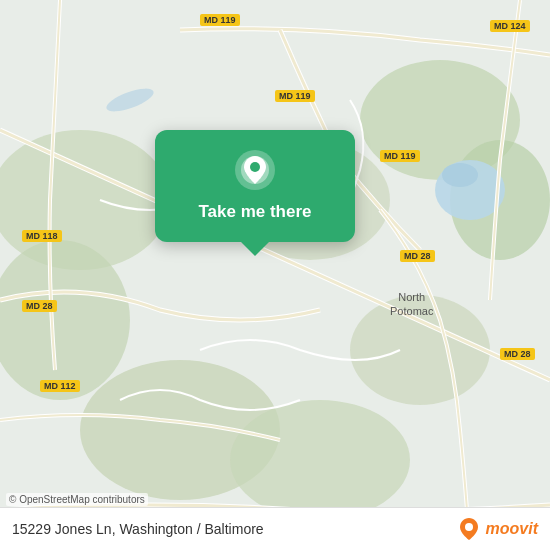  I want to click on location-pin-icon, so click(255, 170).